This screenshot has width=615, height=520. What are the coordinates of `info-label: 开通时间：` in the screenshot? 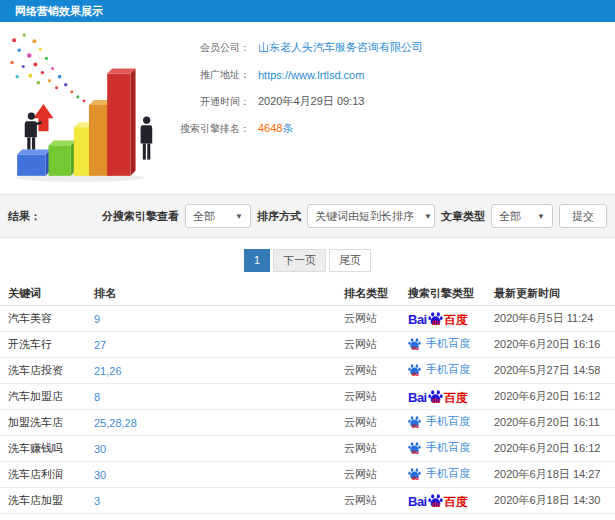 It's located at (211, 102).